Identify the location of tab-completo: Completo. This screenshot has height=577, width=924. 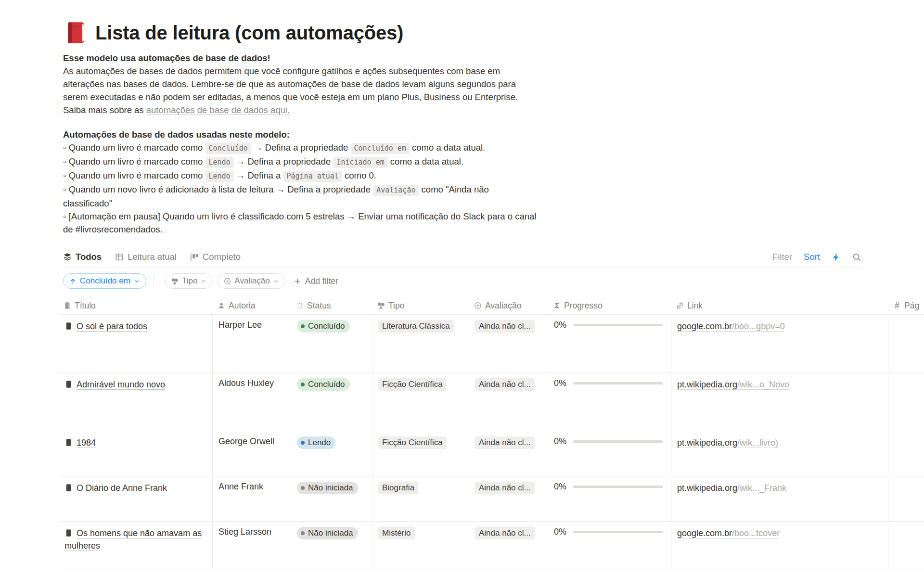
(216, 257).